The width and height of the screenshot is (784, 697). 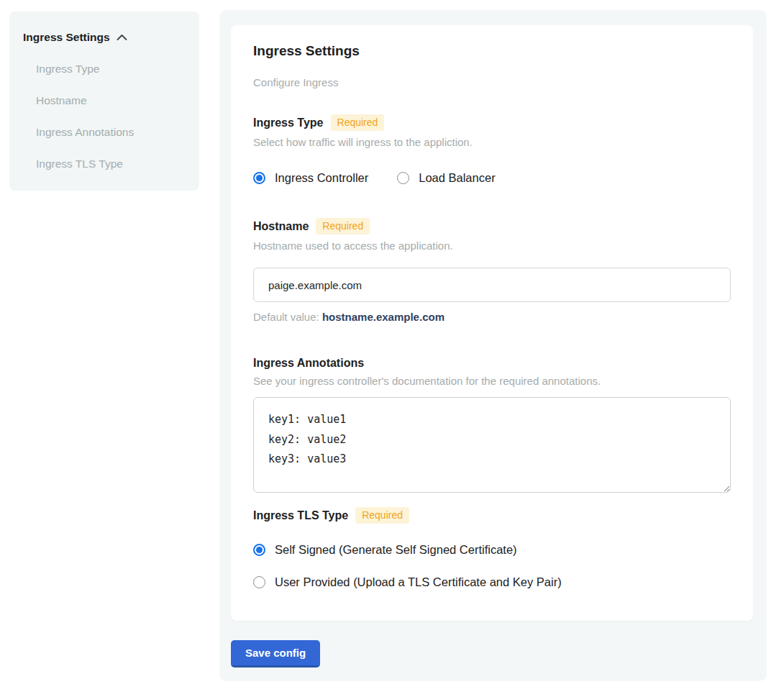 What do you see at coordinates (322, 178) in the screenshot?
I see `radio-label: Ingress Controller` at bounding box center [322, 178].